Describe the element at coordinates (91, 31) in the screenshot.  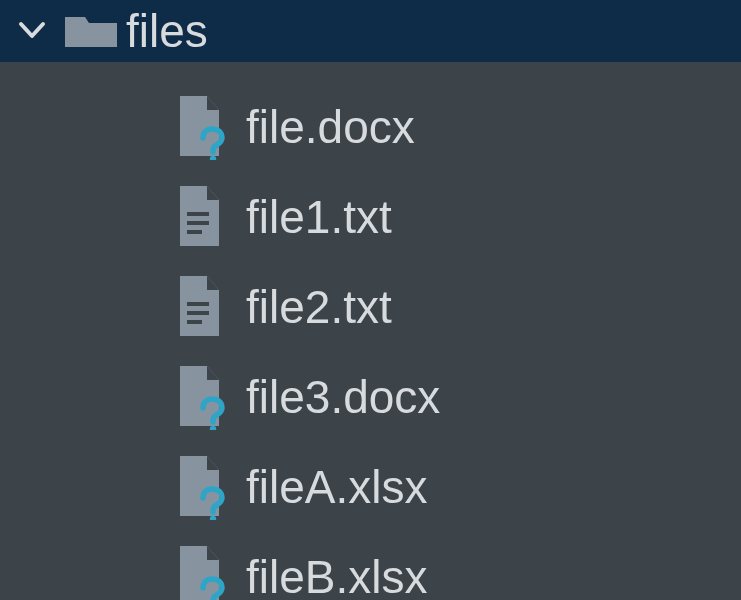
I see `folder-icon` at that location.